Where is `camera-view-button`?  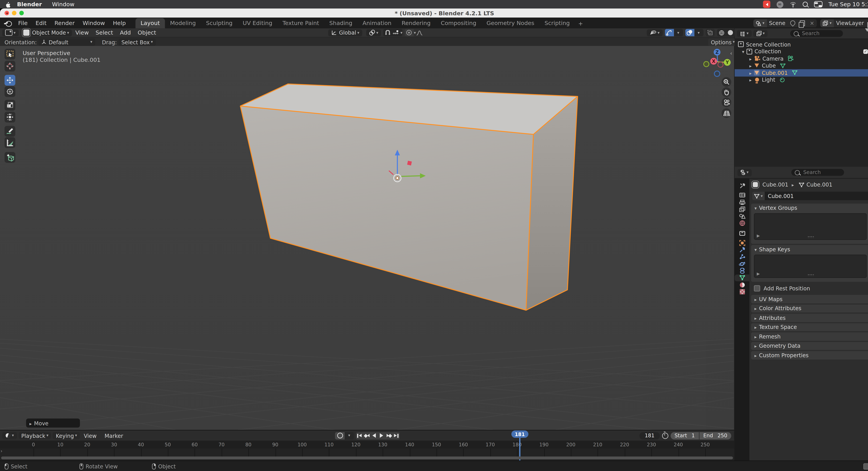
camera-view-button is located at coordinates (726, 102).